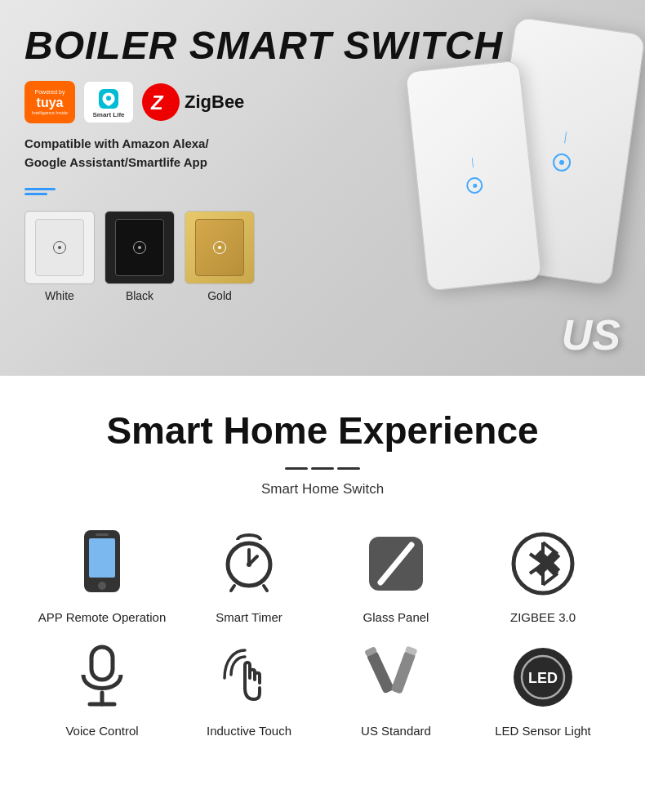 This screenshot has height=812, width=645. What do you see at coordinates (214, 102) in the screenshot?
I see `zigbee-text: ZigBee` at bounding box center [214, 102].